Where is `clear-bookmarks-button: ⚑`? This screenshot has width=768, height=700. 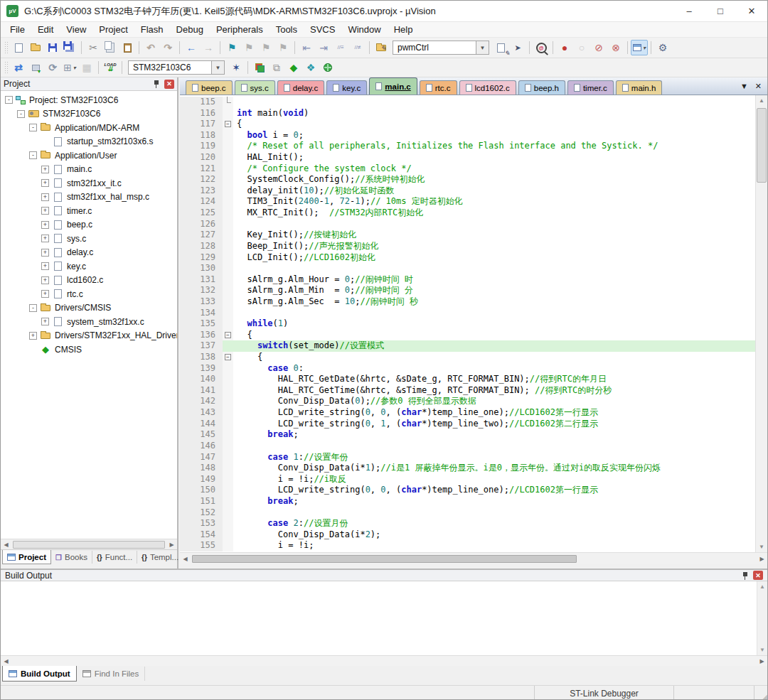 clear-bookmarks-button: ⚑ is located at coordinates (283, 48).